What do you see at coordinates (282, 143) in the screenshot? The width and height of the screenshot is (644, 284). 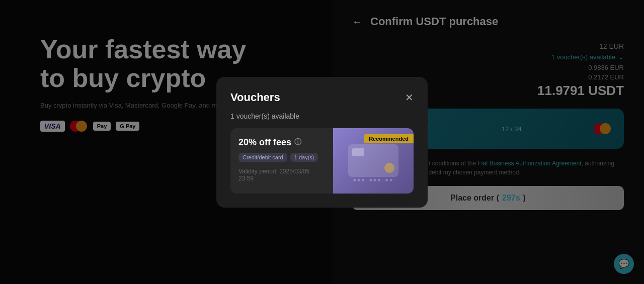 I see `voucher-discount-title: 20% off fees ⓘ` at bounding box center [282, 143].